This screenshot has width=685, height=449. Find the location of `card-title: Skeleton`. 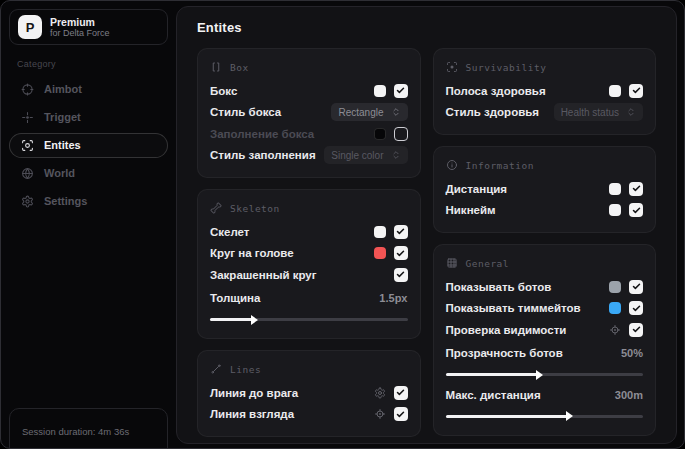

card-title: Skeleton is located at coordinates (255, 208).